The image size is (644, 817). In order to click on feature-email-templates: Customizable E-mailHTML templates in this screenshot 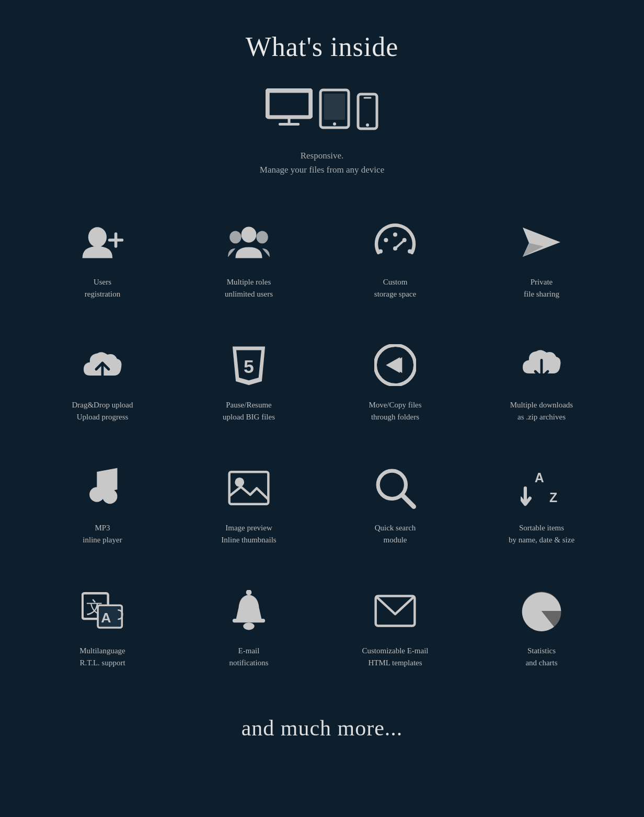, I will do `click(395, 628)`.